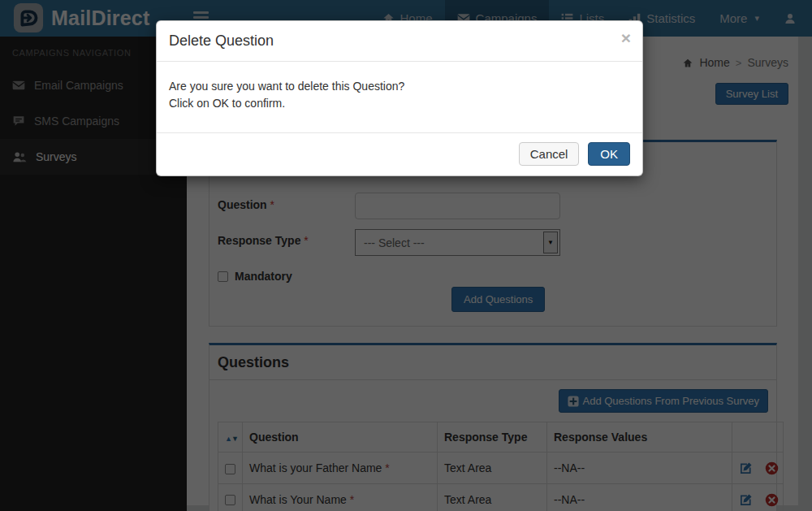 The width and height of the screenshot is (812, 511). What do you see at coordinates (400, 97) in the screenshot?
I see `modal-body: Are you sure you want to delete this Que…` at bounding box center [400, 97].